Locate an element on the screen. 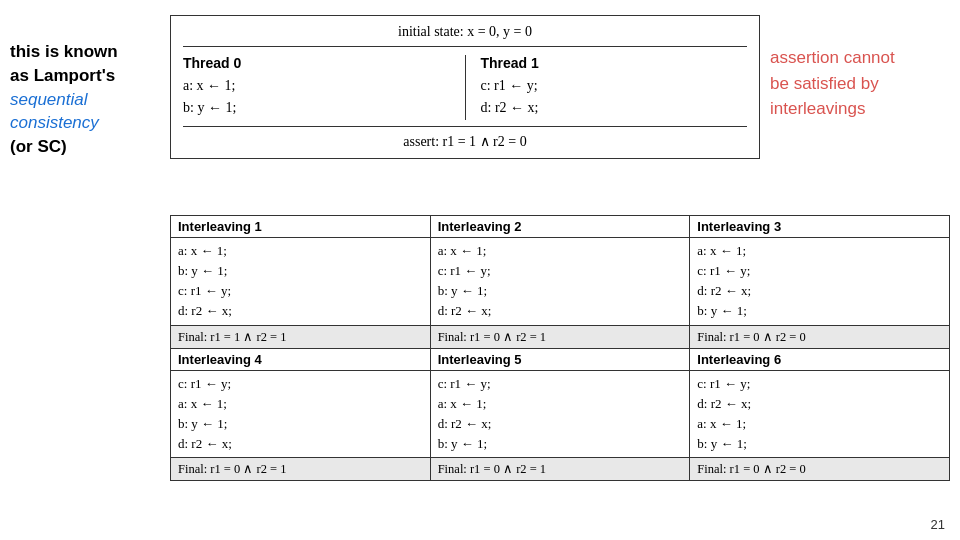 The height and width of the screenshot is (540, 960). col1-code: a: x ← 1; b: y ← 1; c: r1 ← y; d: r2 ← x… is located at coordinates (301, 282).